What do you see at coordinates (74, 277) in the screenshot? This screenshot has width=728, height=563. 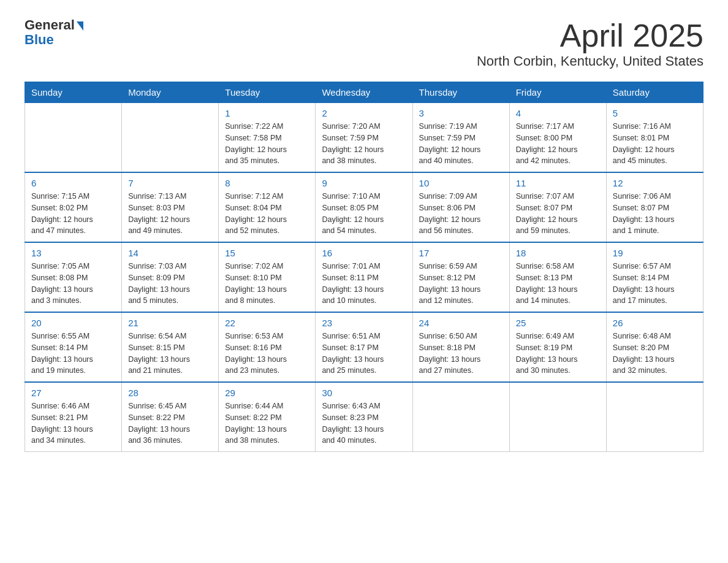 I see `table-row: 13Sunrise: 7:05 AM Sunset: 8:08 PM Dayli…` at bounding box center [74, 277].